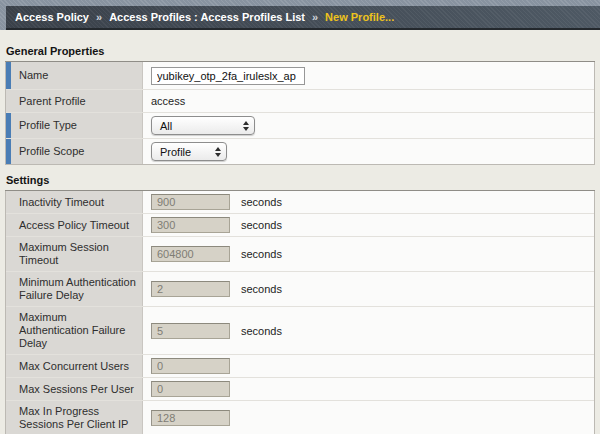  Describe the element at coordinates (74, 366) in the screenshot. I see `max-concurrent-users-label: Max Concurrent Users` at that location.